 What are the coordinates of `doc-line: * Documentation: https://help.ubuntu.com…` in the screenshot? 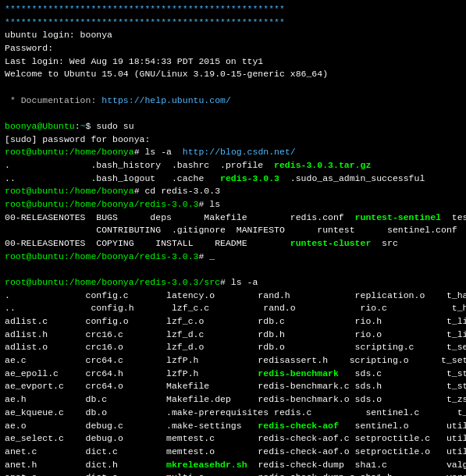 It's located at (233, 101).